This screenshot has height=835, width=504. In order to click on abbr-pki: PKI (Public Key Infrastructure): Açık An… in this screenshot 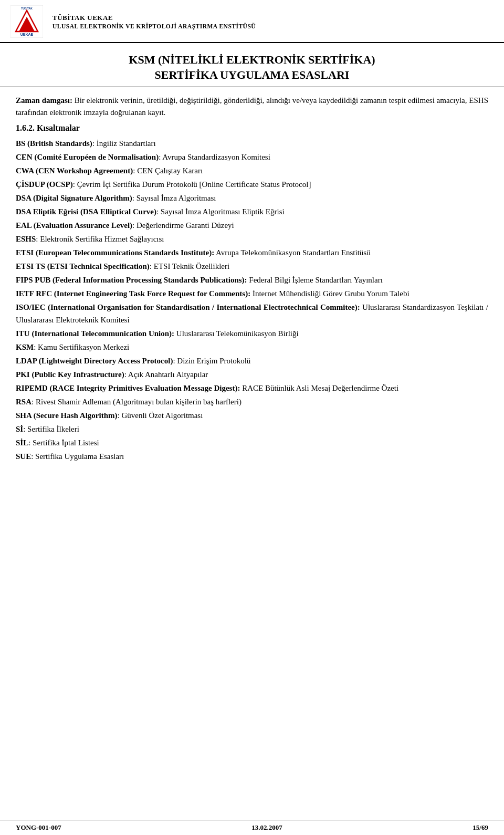, I will do `click(252, 374)`.